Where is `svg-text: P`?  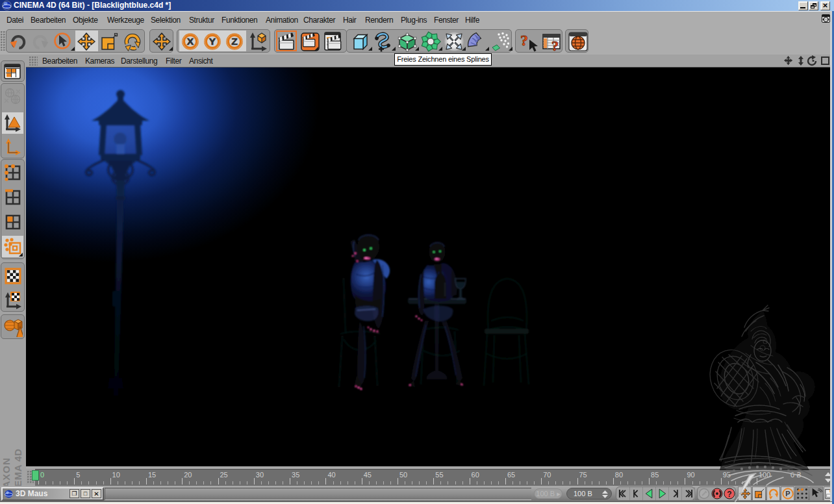
svg-text: P is located at coordinates (787, 494).